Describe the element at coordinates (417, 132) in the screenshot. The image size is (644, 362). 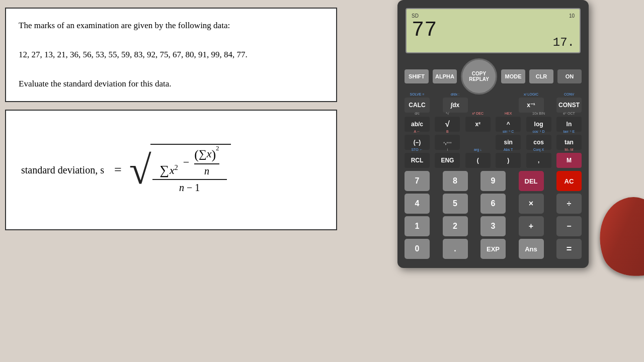
I see `angle-label: A ←` at that location.